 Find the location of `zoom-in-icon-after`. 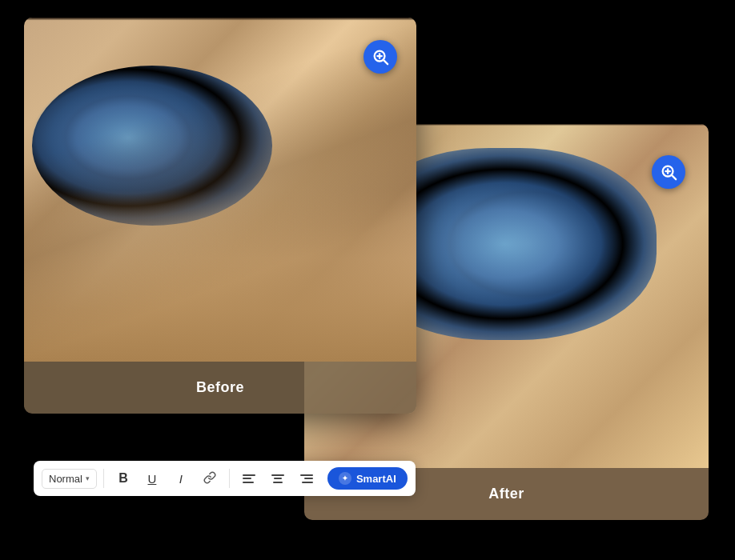

zoom-in-icon-after is located at coordinates (669, 172).